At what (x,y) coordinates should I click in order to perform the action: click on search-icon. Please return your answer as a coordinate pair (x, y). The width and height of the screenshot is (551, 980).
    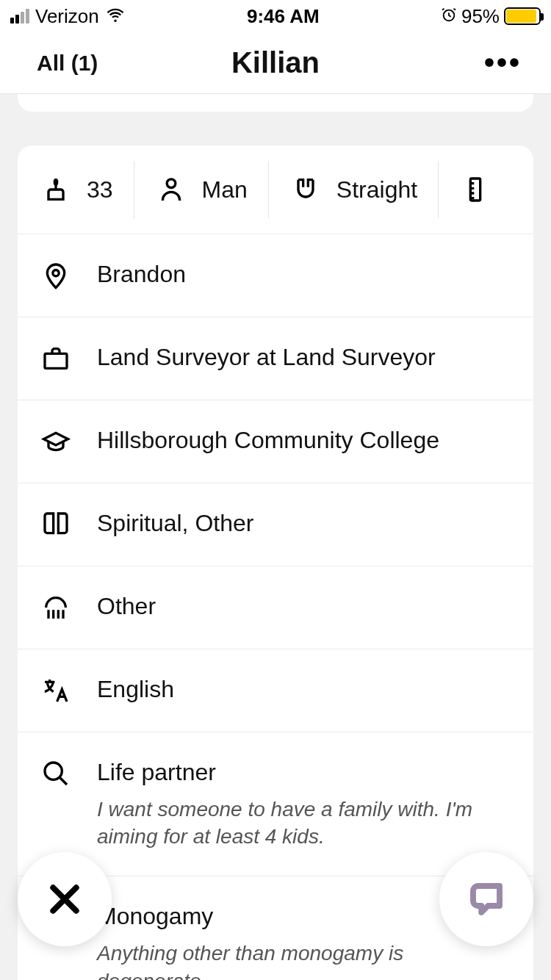
    Looking at the image, I should click on (56, 774).